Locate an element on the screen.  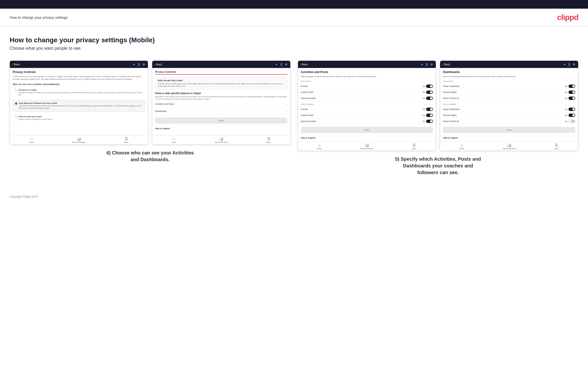
popup-text: Only you and the coaches you connect wit… is located at coordinates (221, 85).